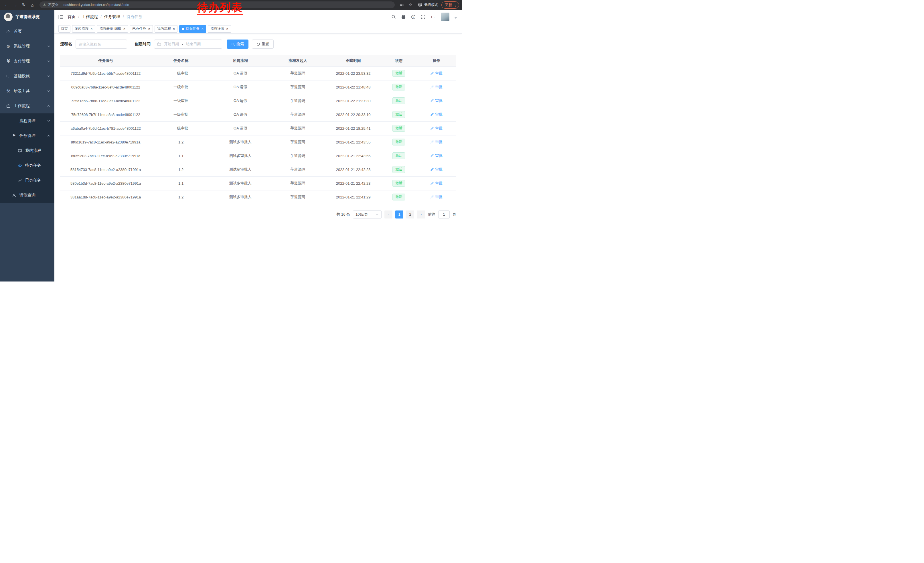  What do you see at coordinates (193, 44) in the screenshot?
I see `end-date-placeholder: 结束日期` at bounding box center [193, 44].